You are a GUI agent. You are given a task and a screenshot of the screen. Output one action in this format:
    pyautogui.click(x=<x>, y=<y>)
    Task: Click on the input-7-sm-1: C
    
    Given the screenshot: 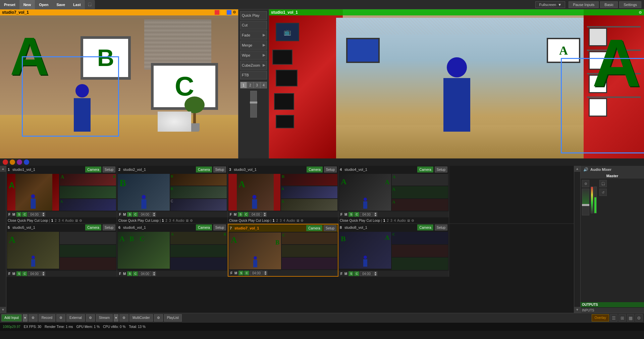 What is the action you would take?
    pyautogui.click(x=309, y=239)
    